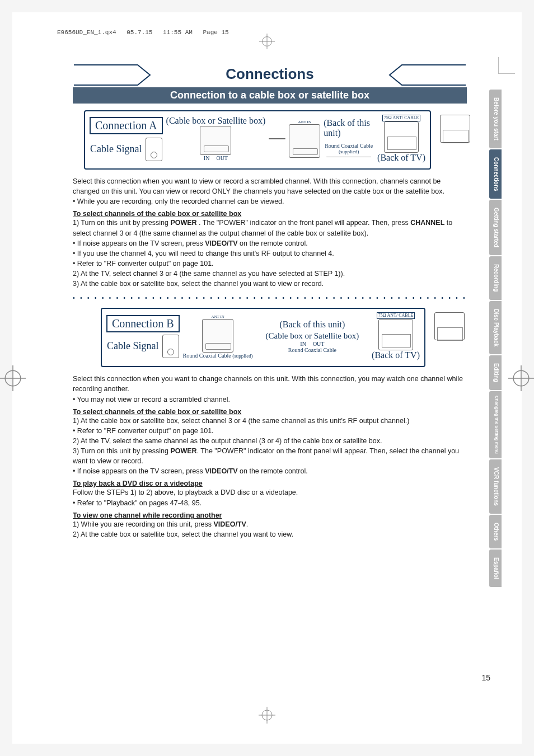  What do you see at coordinates (207, 158) in the screenshot?
I see `in-label-a: IN` at bounding box center [207, 158].